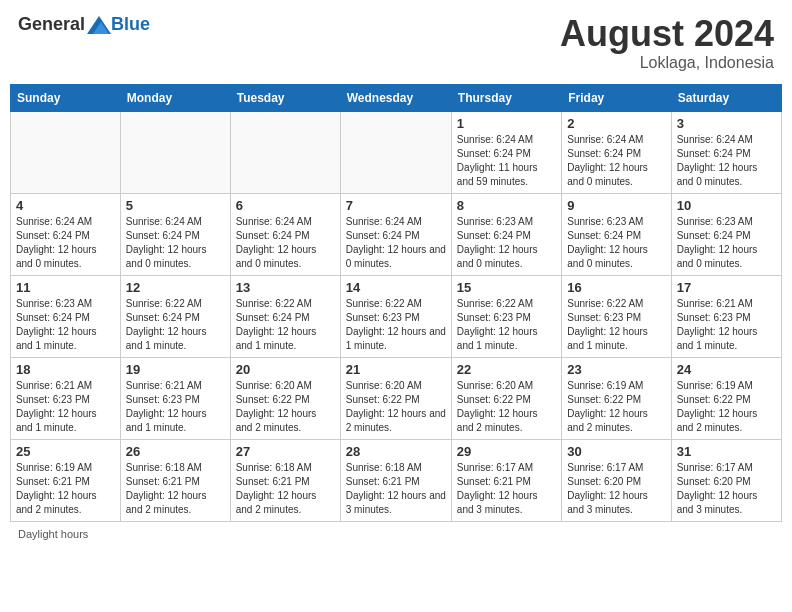  Describe the element at coordinates (66, 206) in the screenshot. I see `day-number: 4` at that location.